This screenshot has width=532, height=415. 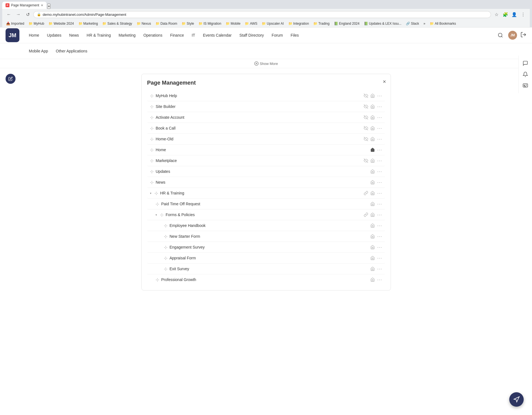 What do you see at coordinates (38, 51) in the screenshot?
I see `nav-mobile-app: Mobile App` at bounding box center [38, 51].